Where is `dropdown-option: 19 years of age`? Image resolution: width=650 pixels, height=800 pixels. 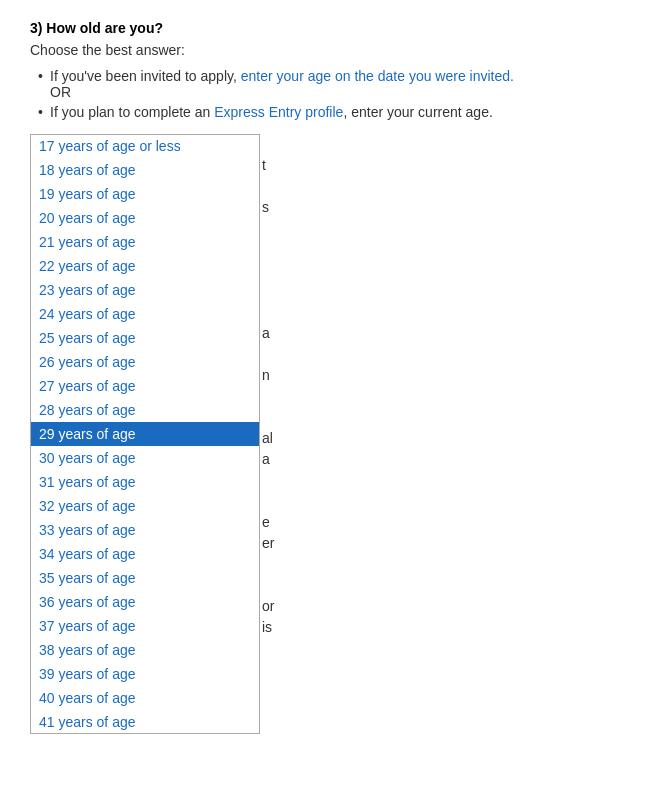 dropdown-option: 19 years of age is located at coordinates (145, 194).